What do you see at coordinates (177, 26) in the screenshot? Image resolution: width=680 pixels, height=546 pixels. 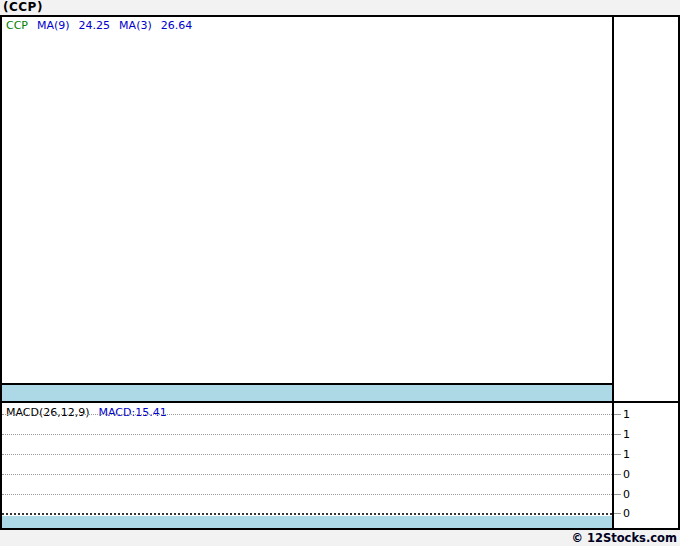 I see `ma3-value: 26.64` at bounding box center [177, 26].